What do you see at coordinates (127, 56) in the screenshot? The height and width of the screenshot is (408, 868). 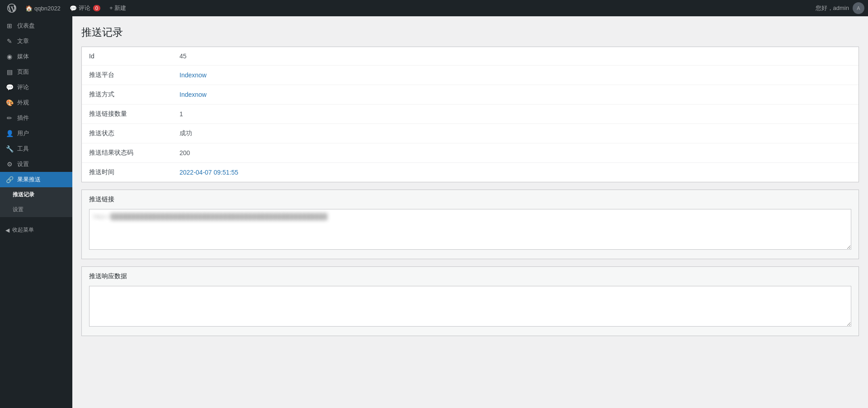 I see `field-label: Id` at bounding box center [127, 56].